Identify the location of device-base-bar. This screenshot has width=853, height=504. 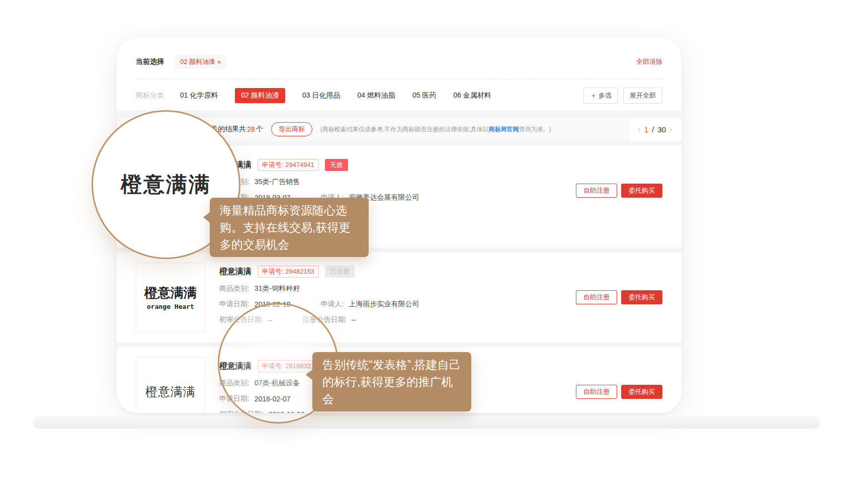
(426, 423).